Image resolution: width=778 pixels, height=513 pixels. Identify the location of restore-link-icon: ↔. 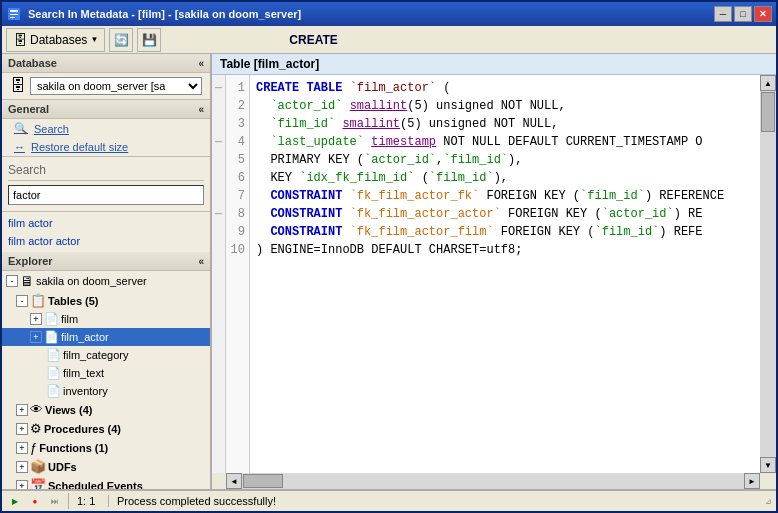
(20, 147).